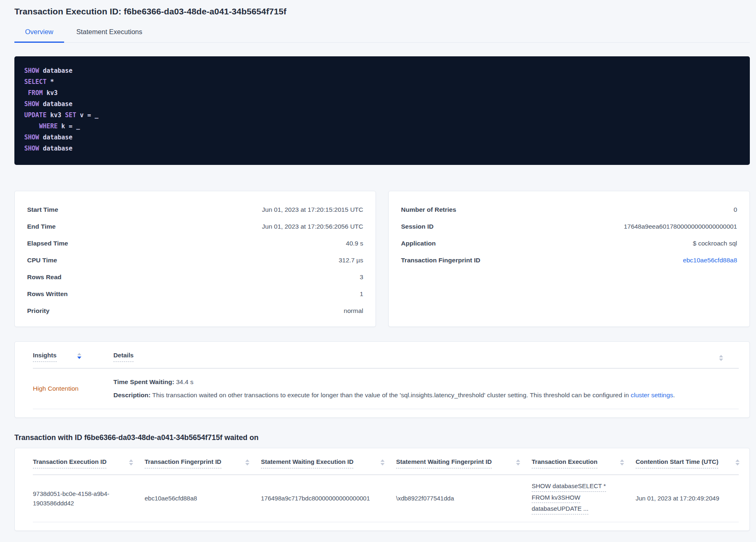 This screenshot has height=542, width=756. What do you see at coordinates (362, 294) in the screenshot?
I see `summary-value: 1` at bounding box center [362, 294].